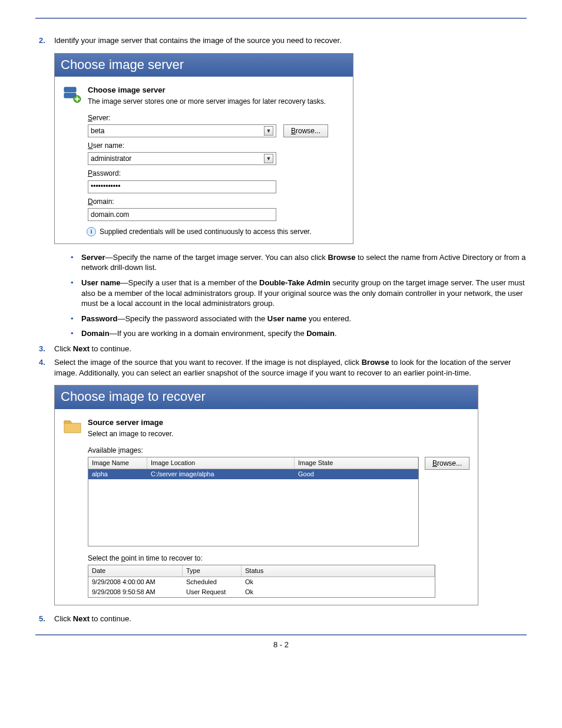 The image size is (562, 728). What do you see at coordinates (42, 41) in the screenshot?
I see `step-num: 2.` at bounding box center [42, 41].